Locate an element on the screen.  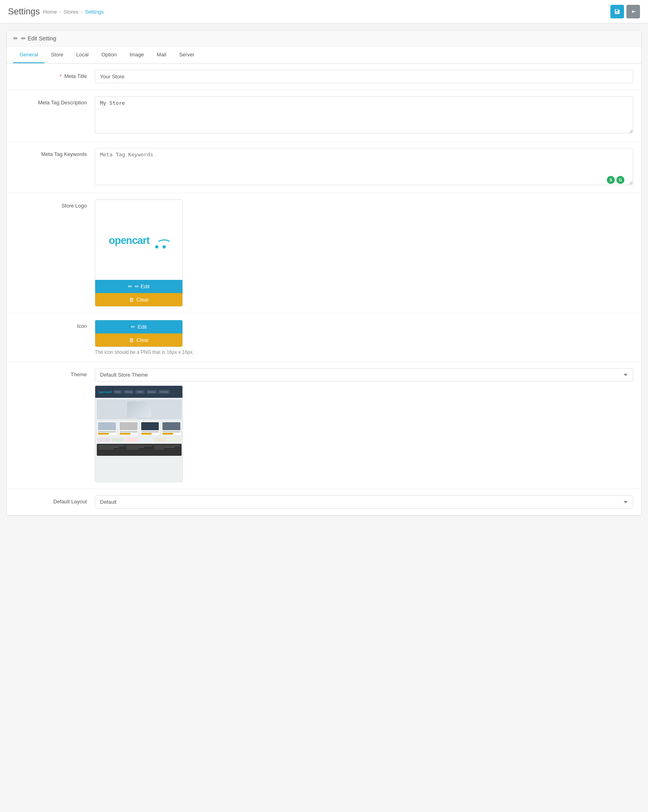
theme-products is located at coordinates (139, 429).